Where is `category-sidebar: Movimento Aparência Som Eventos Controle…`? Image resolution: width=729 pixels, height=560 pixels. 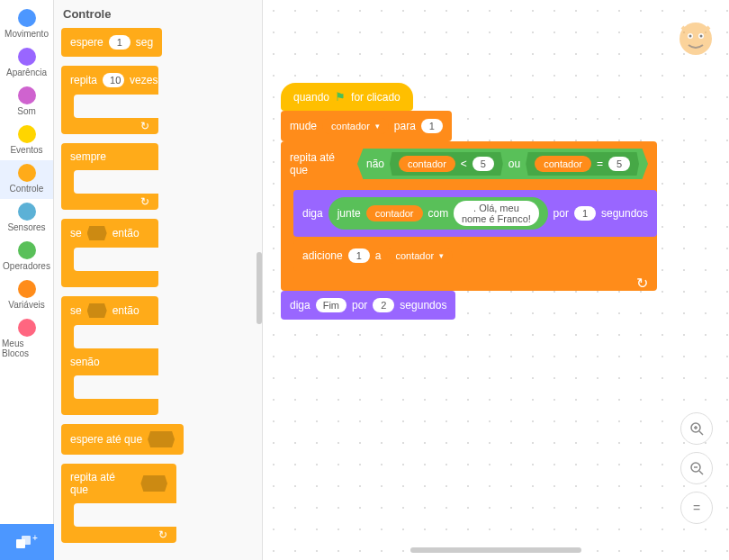 category-sidebar: Movimento Aparência Som Eventos Controle… is located at coordinates (27, 280).